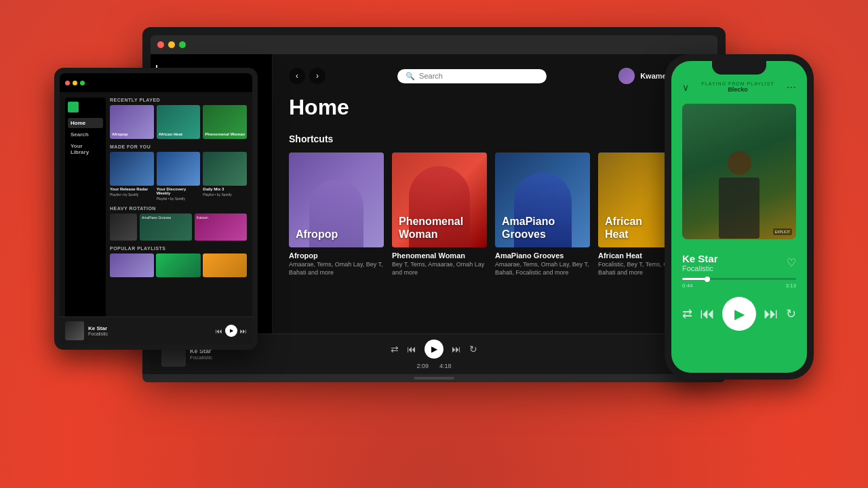  What do you see at coordinates (75, 83) in the screenshot?
I see `tablet-minimize` at bounding box center [75, 83].